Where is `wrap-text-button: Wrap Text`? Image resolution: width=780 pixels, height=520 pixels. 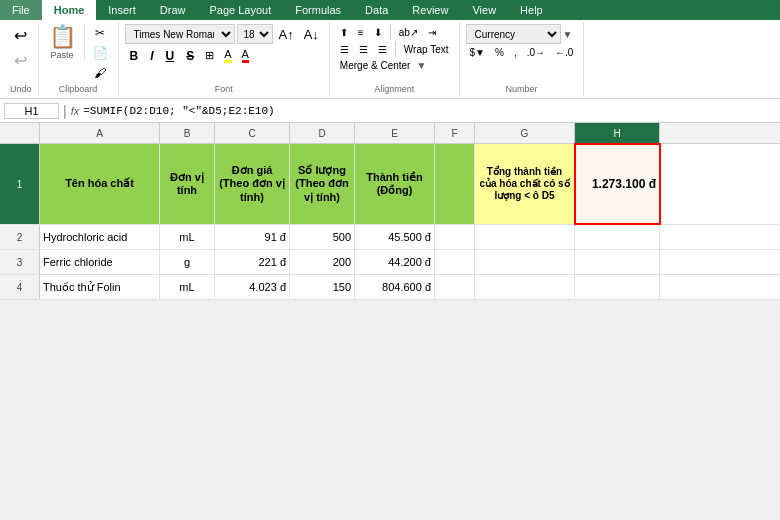
wrap-text-button: Wrap Text is located at coordinates (426, 50).